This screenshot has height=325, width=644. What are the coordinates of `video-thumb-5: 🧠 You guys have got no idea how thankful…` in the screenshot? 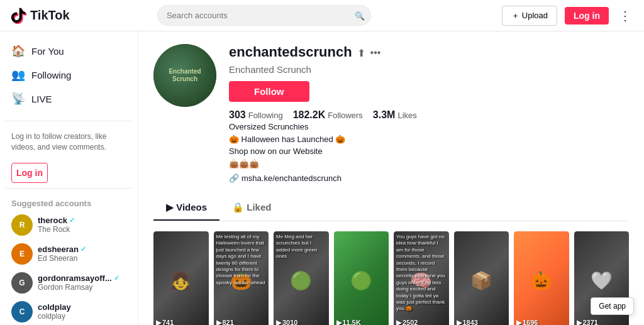 It's located at (421, 278).